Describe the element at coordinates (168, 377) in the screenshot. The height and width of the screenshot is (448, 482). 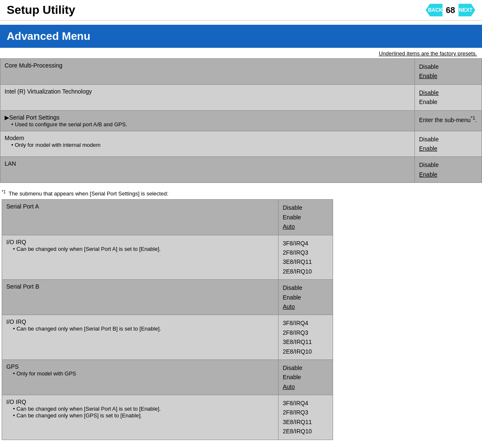
I see `table-row: GPS Only for model with GPS Disable Enab…` at that location.